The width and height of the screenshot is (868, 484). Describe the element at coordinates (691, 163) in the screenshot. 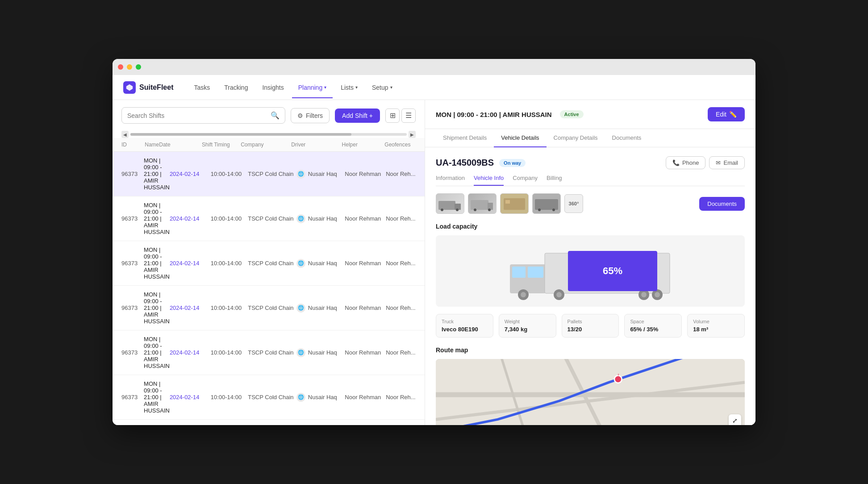

I see `phone-label: Phone` at that location.